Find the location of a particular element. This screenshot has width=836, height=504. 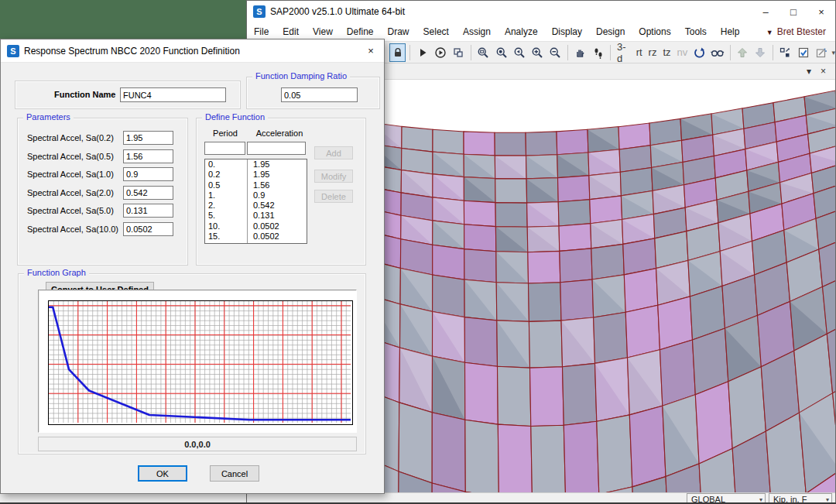

function-graph-group: Function Graph 0.0,0.0 is located at coordinates (192, 364).